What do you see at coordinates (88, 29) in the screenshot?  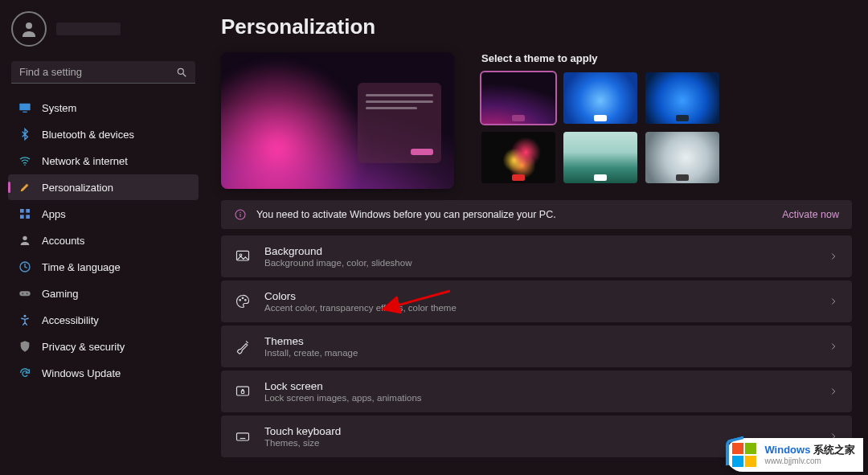 I see `user-name-placeholder` at bounding box center [88, 29].